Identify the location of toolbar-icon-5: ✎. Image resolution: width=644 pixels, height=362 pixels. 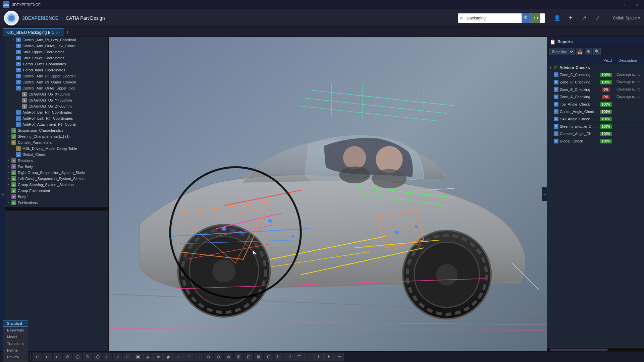
(88, 357).